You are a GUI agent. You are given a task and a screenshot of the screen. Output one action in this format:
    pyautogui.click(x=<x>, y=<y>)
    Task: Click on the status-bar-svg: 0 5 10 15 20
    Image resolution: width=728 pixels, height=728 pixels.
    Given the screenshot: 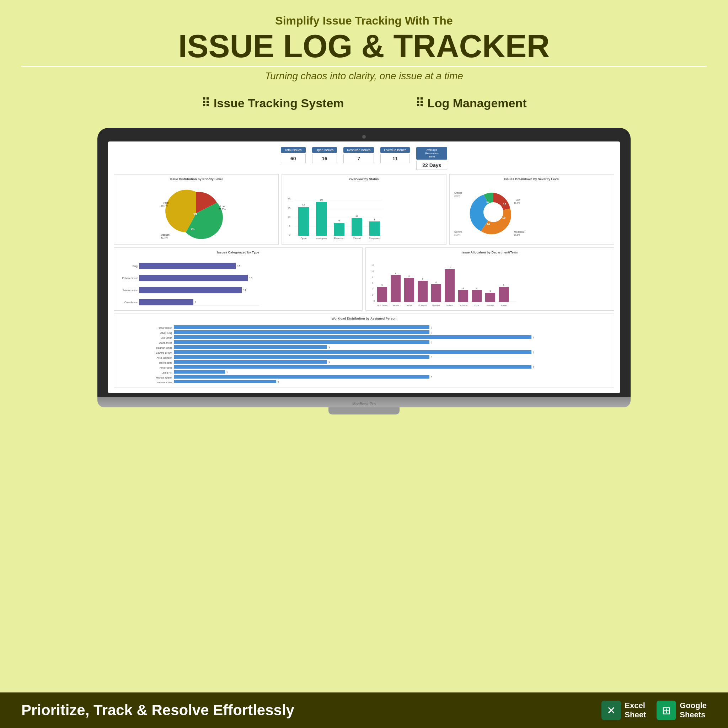 What is the action you would take?
    pyautogui.click(x=335, y=212)
    